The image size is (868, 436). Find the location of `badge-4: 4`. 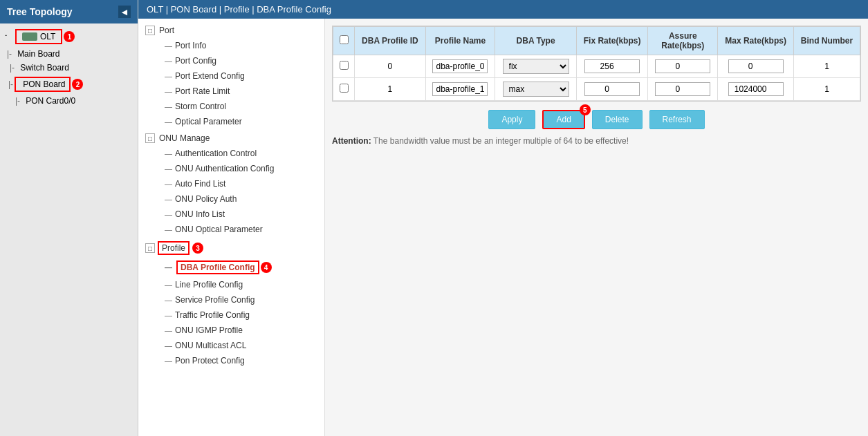

badge-4: 4 is located at coordinates (266, 267).